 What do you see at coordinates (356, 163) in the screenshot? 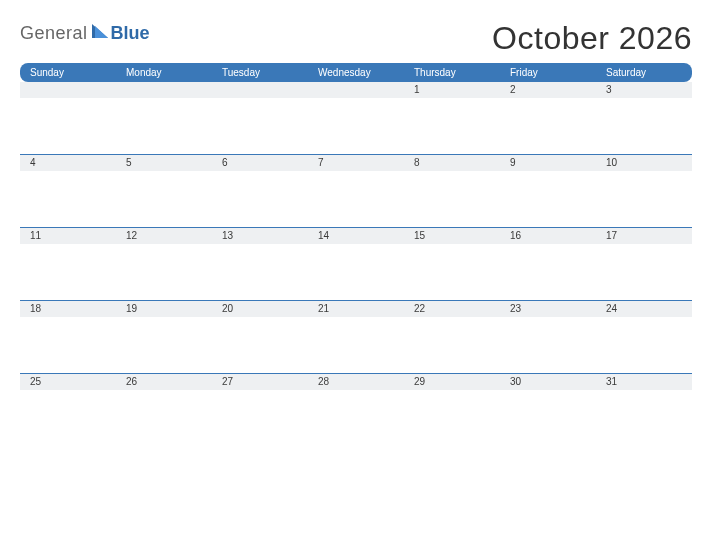
I see `day-cell: 7` at bounding box center [356, 163].